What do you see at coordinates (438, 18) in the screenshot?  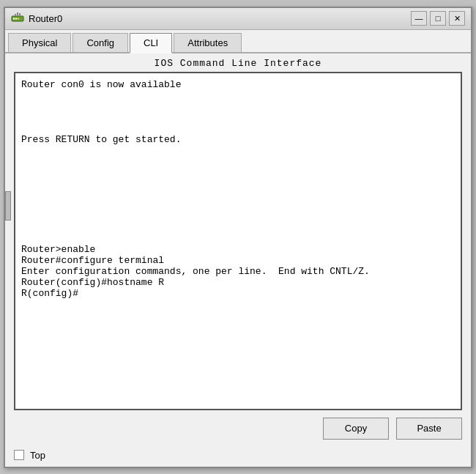 I see `maximize-button: □` at bounding box center [438, 18].